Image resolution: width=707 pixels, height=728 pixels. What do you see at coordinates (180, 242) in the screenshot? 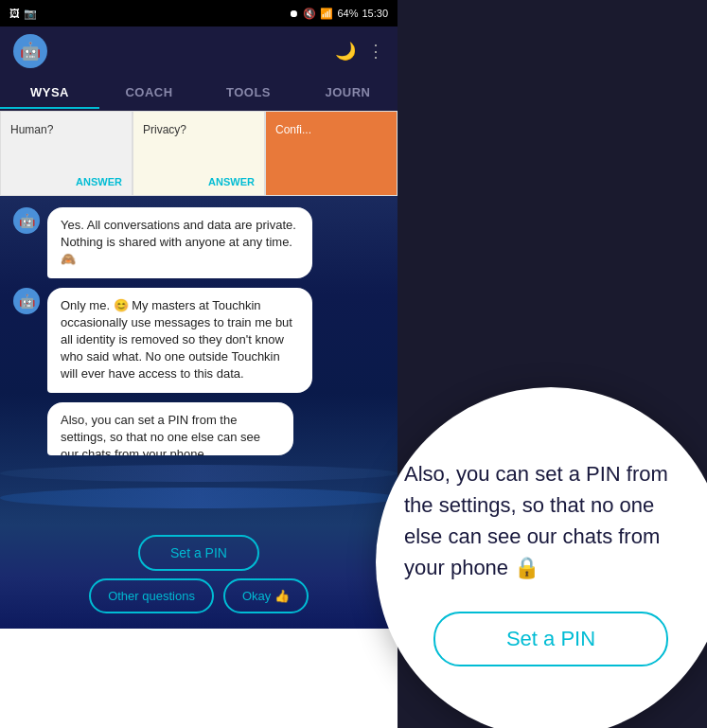
I see `chat-bubble-1: Yes. All conversations and data are priv…` at bounding box center [180, 242].